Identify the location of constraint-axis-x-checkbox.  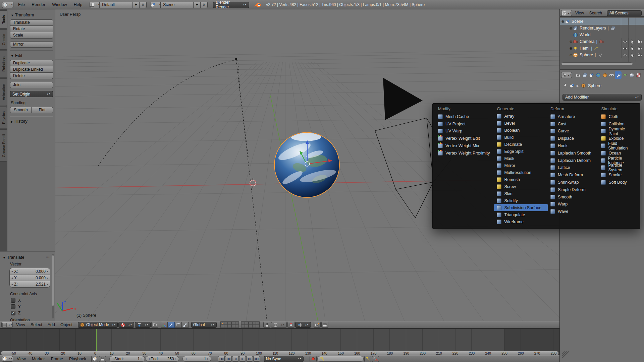
(13, 300).